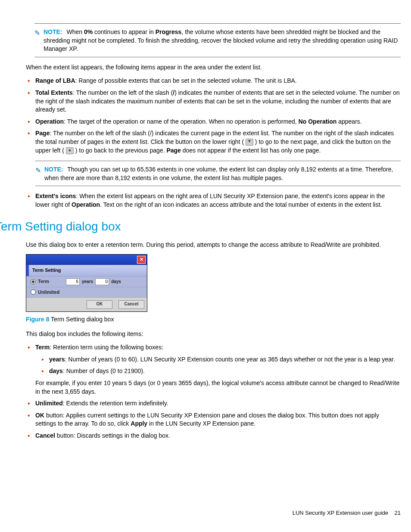 The image size is (411, 532). I want to click on note2-label: NOTE:, so click(54, 169).